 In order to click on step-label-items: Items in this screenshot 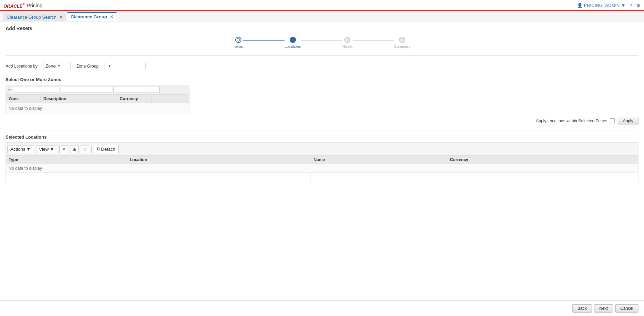, I will do `click(238, 46)`.